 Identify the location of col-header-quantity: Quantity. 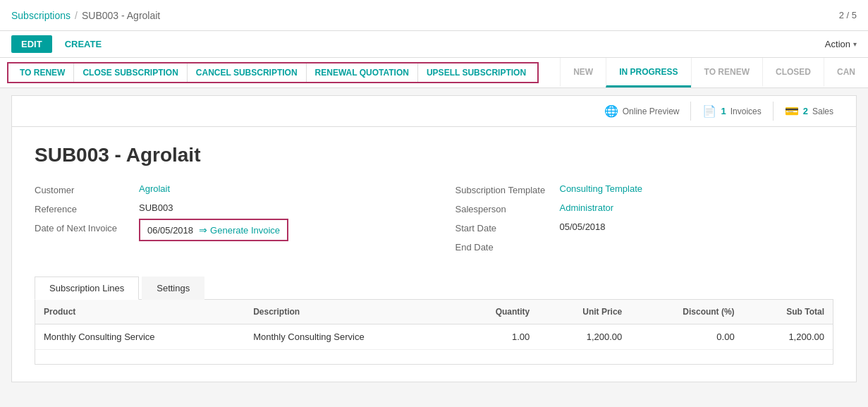
(496, 312).